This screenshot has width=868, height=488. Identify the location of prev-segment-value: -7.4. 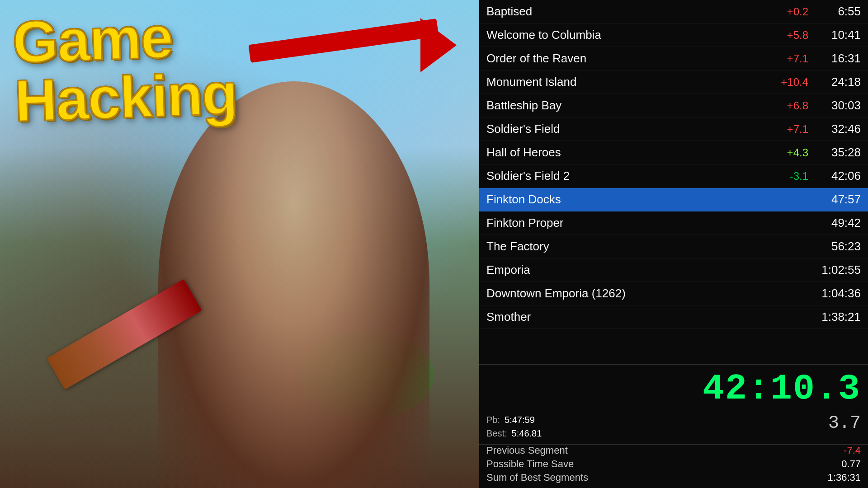
(852, 450).